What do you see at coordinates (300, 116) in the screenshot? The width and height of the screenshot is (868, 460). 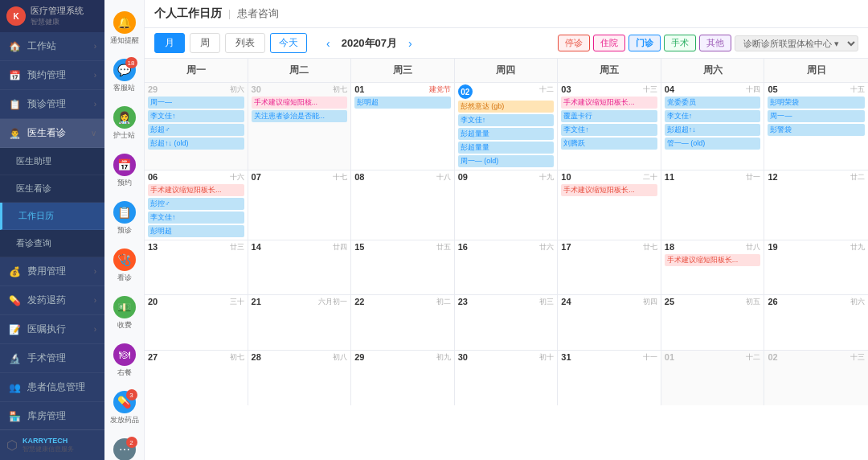 I see `calendar-event: 关注患者诊治是否能...` at bounding box center [300, 116].